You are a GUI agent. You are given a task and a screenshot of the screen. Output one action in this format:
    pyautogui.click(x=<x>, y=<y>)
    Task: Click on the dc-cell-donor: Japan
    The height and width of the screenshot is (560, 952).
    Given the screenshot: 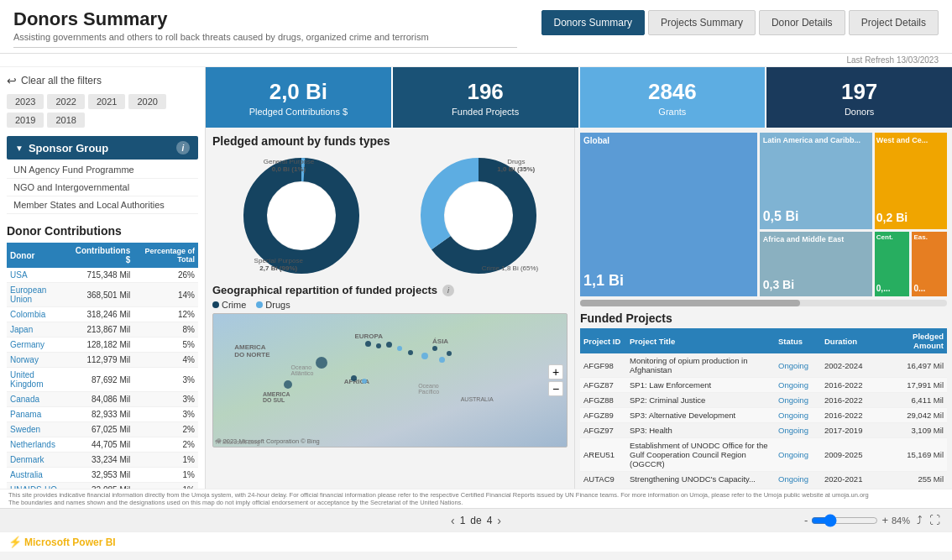 What is the action you would take?
    pyautogui.click(x=37, y=330)
    